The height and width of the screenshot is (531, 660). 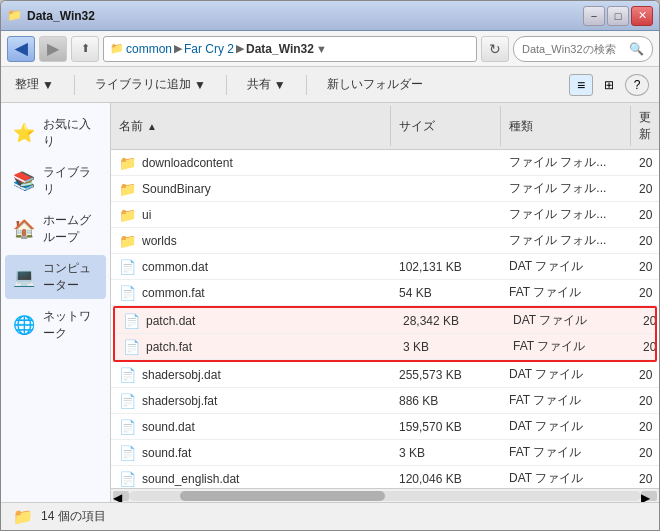 What do you see at coordinates (385, 453) in the screenshot?
I see `table-row: 📄sound.fat3 KBFAT ファイル20` at bounding box center [385, 453].